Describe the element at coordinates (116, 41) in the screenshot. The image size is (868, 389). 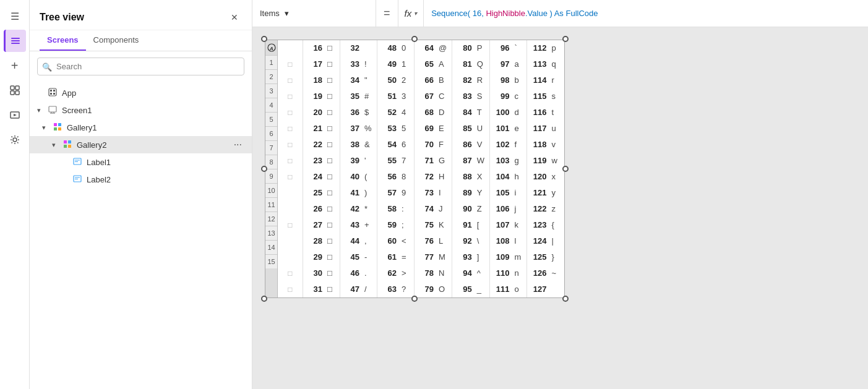
I see `tab-components: Components` at that location.